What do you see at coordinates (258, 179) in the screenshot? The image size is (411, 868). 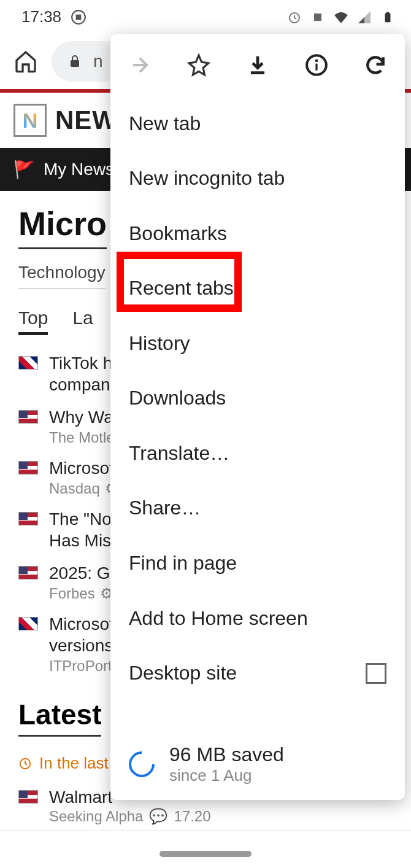 I see `menu-new-incognito: New incognito tab` at bounding box center [258, 179].